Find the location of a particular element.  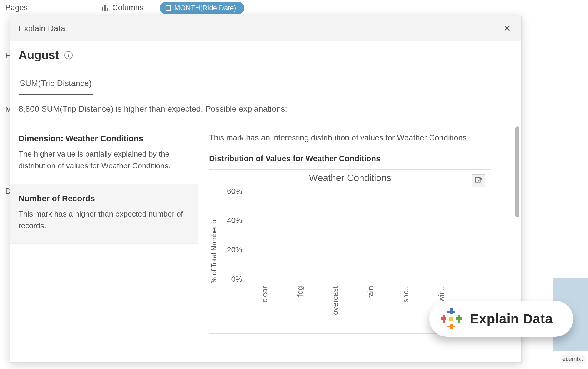

y-axis-ticks: 60% 40% 20% 0% is located at coordinates (233, 236).